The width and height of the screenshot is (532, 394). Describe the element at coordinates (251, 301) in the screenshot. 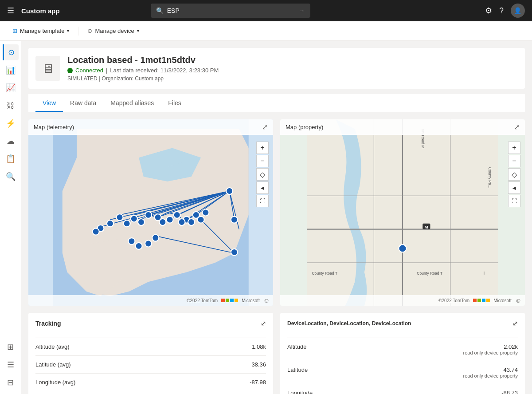

I see `map-telemetry-brand: Microsoft` at that location.